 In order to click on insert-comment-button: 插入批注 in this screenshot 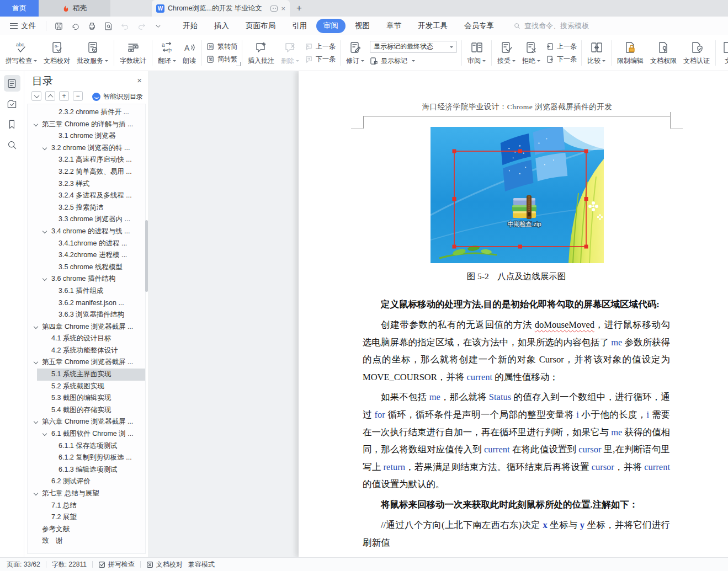, I will do `click(261, 53)`.